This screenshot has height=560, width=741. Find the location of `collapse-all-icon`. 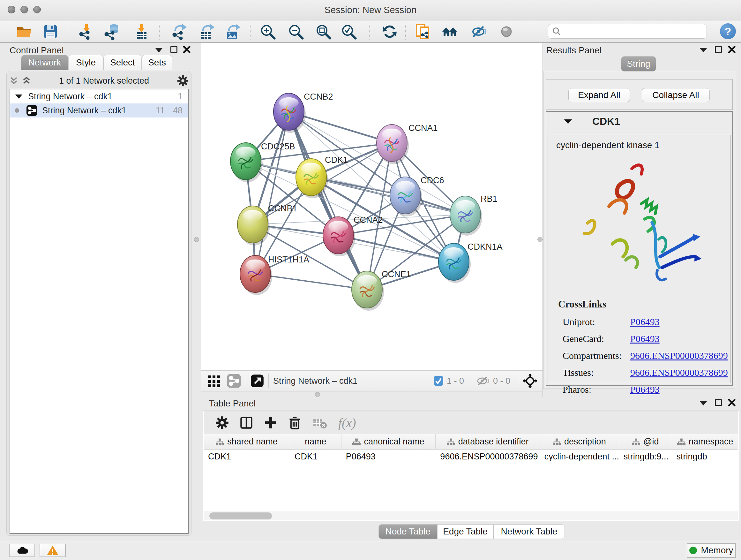

collapse-all-icon is located at coordinates (14, 81).